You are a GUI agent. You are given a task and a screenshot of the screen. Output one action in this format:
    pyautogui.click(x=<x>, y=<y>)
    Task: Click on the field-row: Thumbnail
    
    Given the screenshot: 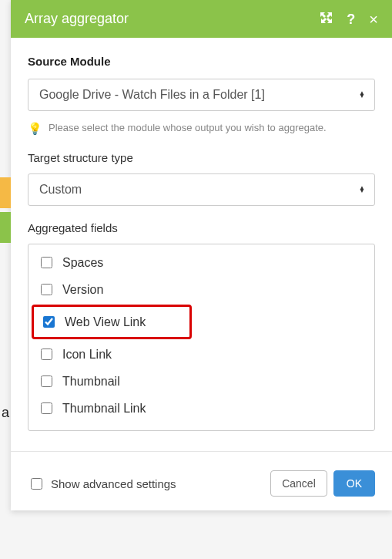 What is the action you would take?
    pyautogui.click(x=202, y=381)
    